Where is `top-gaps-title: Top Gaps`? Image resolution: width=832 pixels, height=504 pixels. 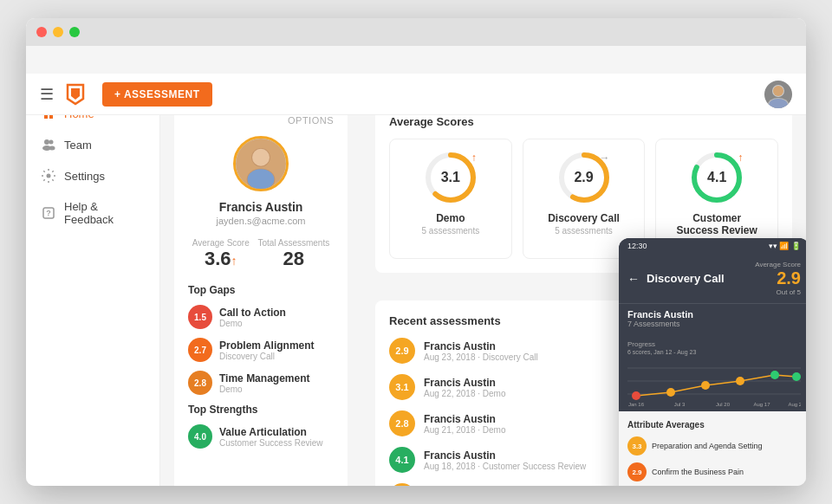 top-gaps-title: Top Gaps is located at coordinates (261, 290).